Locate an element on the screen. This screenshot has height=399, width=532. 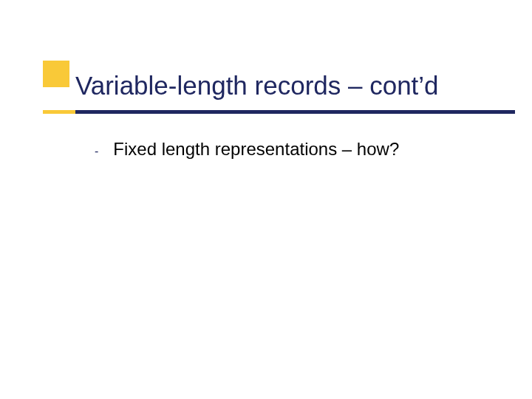
underline-yellow is located at coordinates (59, 112).